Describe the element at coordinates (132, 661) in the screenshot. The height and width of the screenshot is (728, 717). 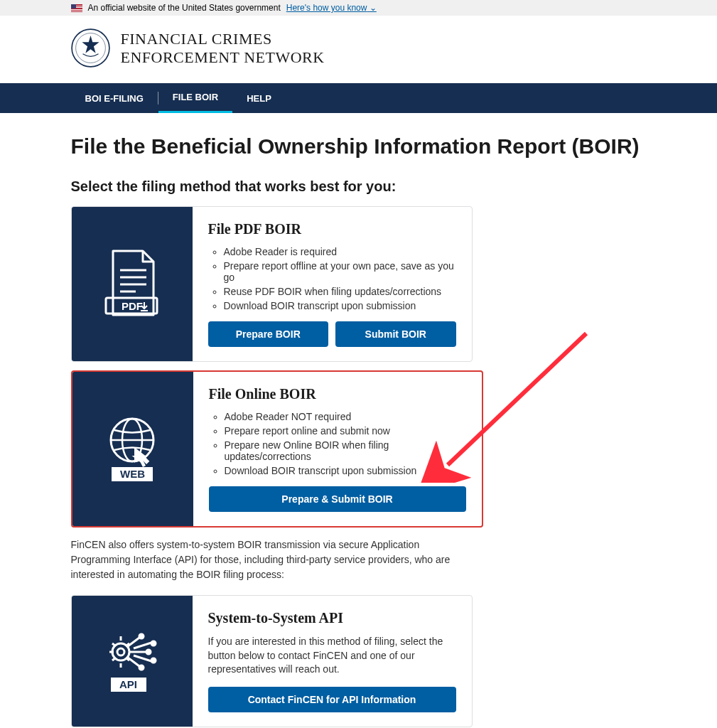
I see `api-gear-icon: API` at that location.